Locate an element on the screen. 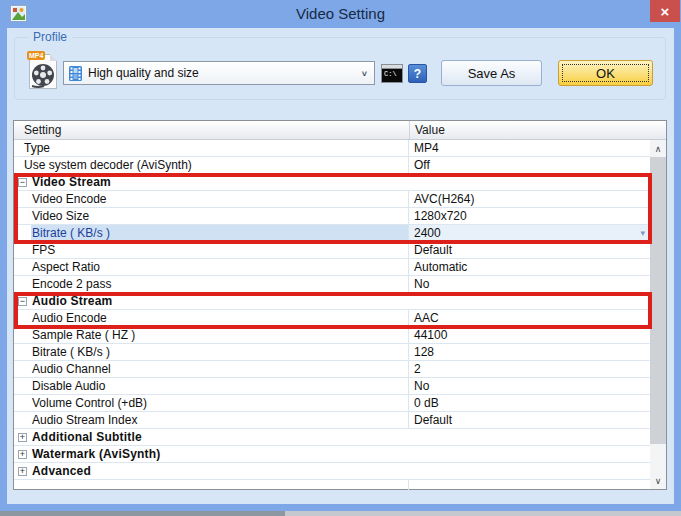  ok-focus-ring: OK is located at coordinates (606, 73).